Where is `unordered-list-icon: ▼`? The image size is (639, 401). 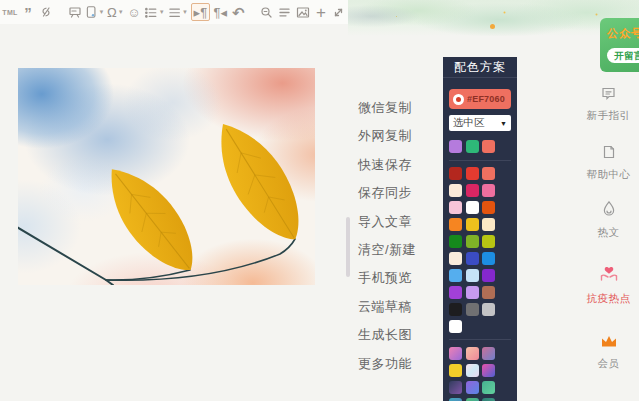 unordered-list-icon: ▼ is located at coordinates (178, 12).